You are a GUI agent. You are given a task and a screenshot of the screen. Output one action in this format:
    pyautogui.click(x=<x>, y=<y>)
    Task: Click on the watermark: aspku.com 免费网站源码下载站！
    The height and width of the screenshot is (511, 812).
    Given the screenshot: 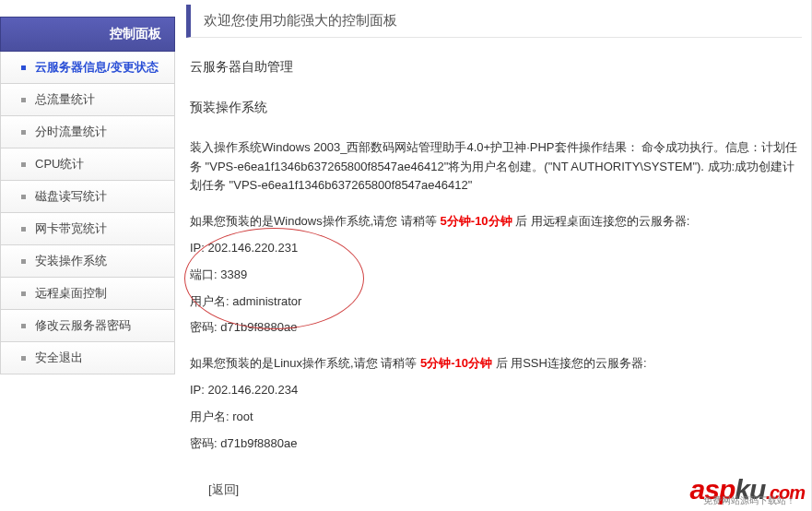 What is the action you would take?
    pyautogui.click(x=747, y=490)
    